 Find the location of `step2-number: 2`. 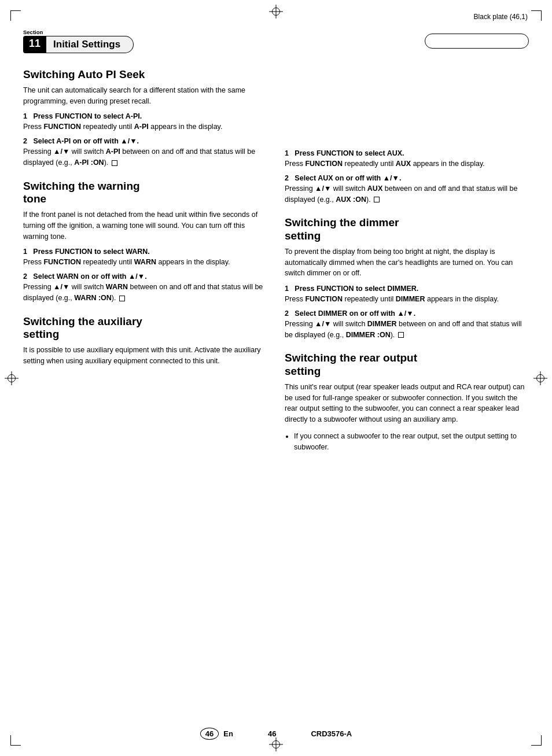

step2-number: 2 is located at coordinates (28, 141).